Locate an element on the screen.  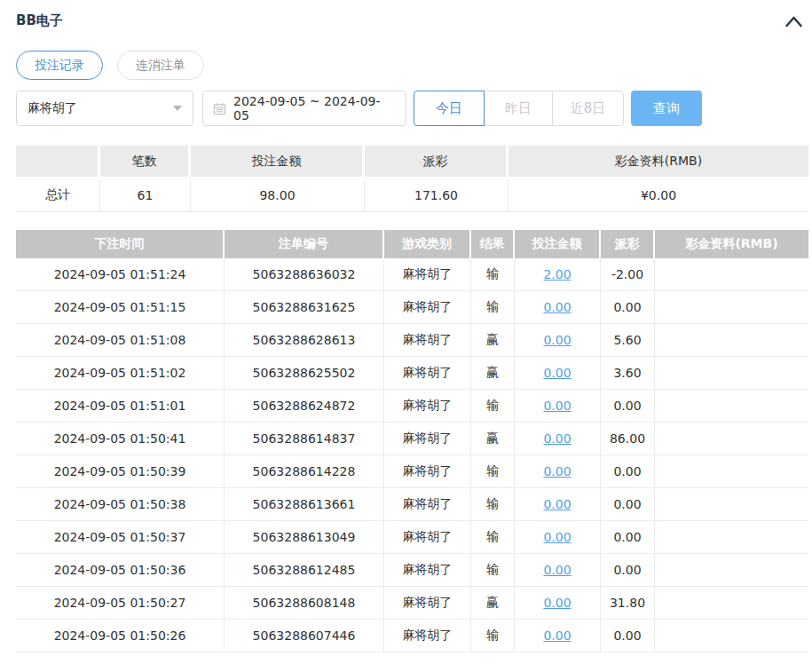
col-game-type: 游戏类别 is located at coordinates (428, 244).